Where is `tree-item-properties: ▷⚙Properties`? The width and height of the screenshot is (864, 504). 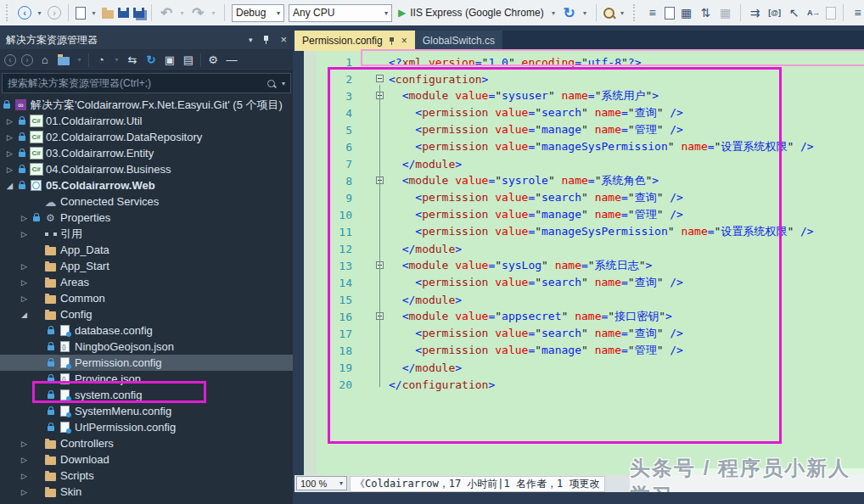 tree-item-properties: ▷⚙Properties is located at coordinates (146, 217).